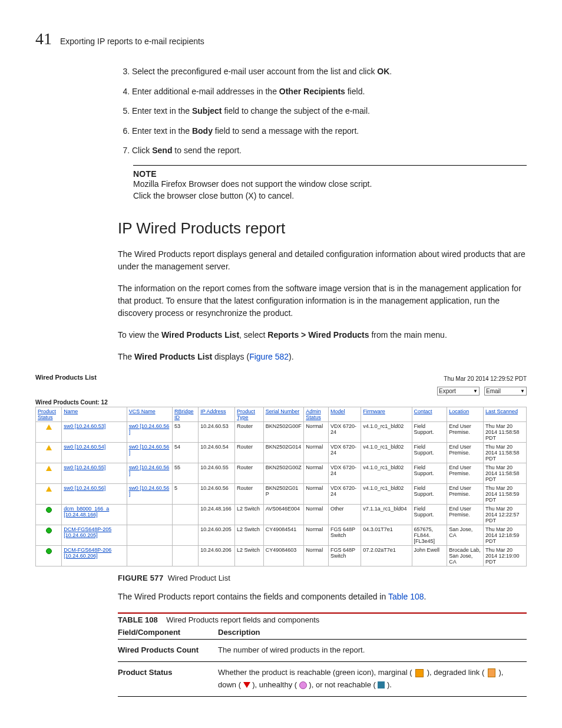 This screenshot has width=562, height=728. Describe the element at coordinates (329, 92) in the screenshot. I see `step-item: Enter additional e-mail addresses in the…` at that location.